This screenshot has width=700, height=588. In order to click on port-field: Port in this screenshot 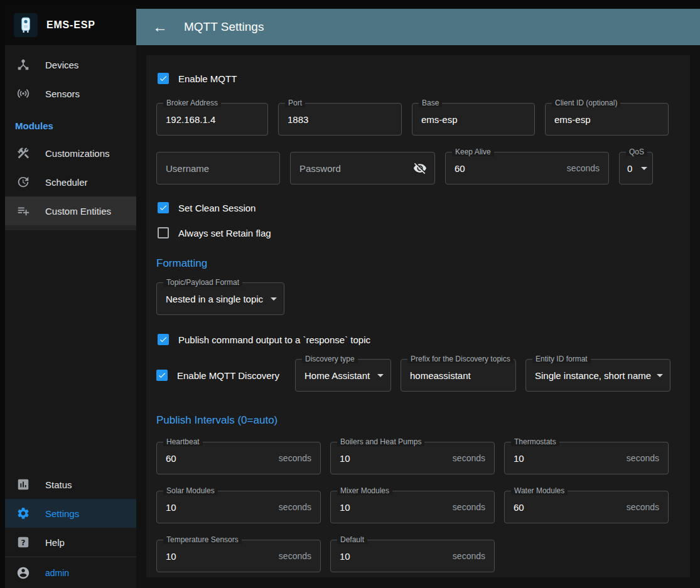, I will do `click(340, 119)`.